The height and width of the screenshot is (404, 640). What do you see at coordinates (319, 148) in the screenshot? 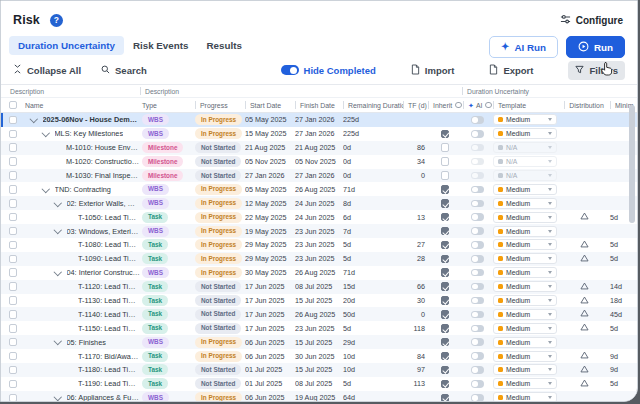
I see `table-row: M-1010: House Envelope Compl…MilestoneNo…` at bounding box center [319, 148].